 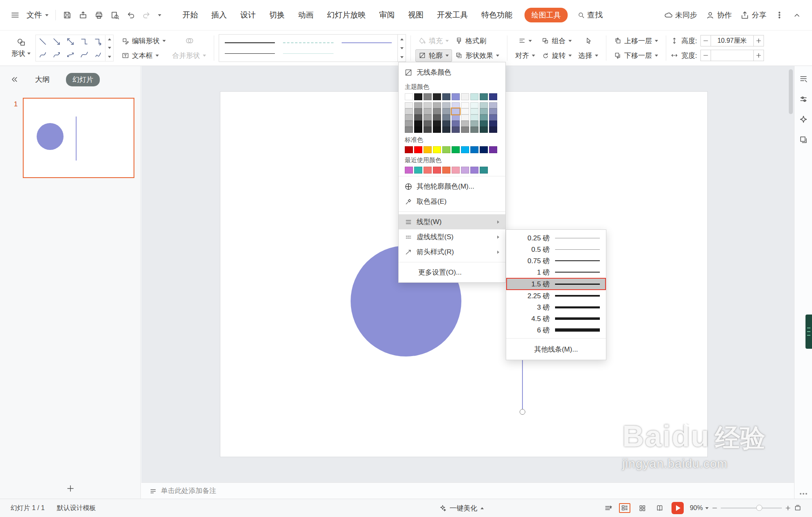 What do you see at coordinates (797, 15) in the screenshot?
I see `collapse-ribbon-icon` at bounding box center [797, 15].